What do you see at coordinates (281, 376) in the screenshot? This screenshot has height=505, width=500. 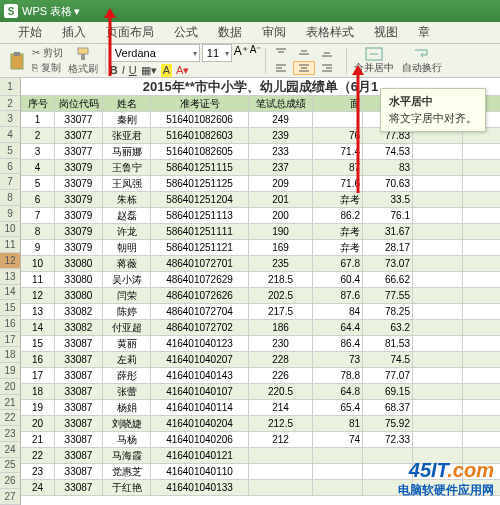 I see `cell: 226` at bounding box center [281, 376].